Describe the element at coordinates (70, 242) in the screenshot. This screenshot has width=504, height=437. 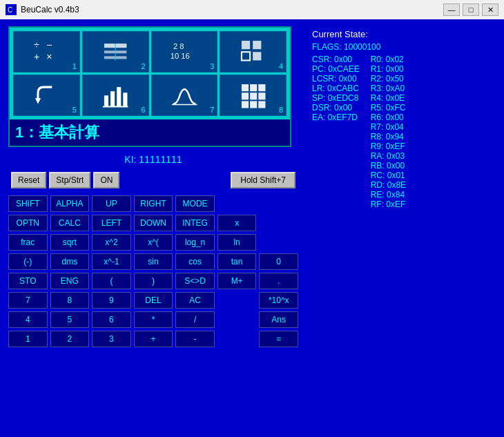
I see `calc-btn-2-1: sqrt` at that location.